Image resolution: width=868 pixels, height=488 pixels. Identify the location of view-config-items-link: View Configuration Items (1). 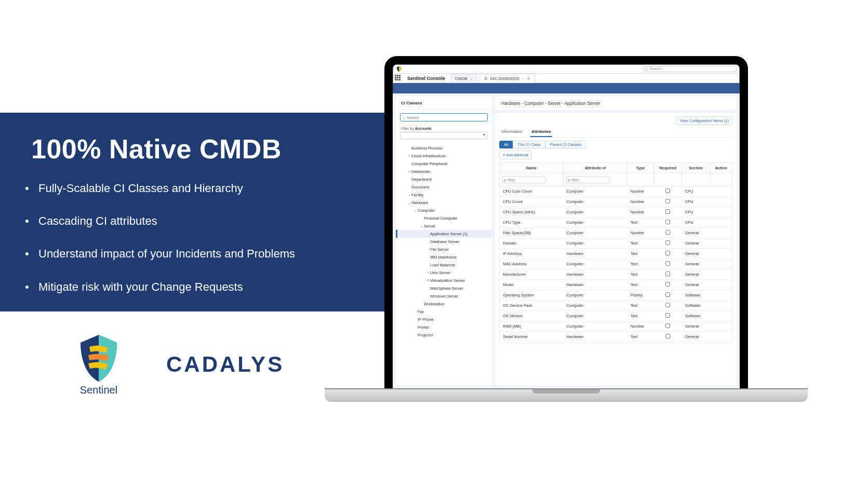
(704, 120).